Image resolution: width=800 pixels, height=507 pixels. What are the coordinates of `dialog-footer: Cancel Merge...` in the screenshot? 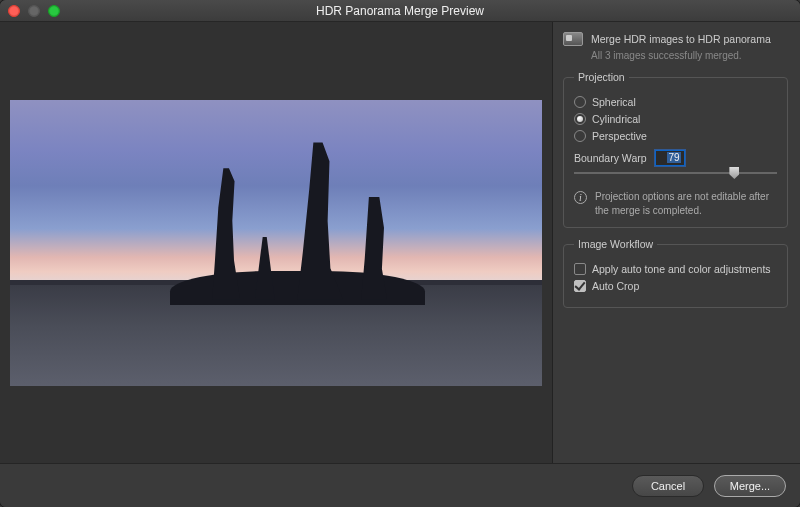 It's located at (400, 485).